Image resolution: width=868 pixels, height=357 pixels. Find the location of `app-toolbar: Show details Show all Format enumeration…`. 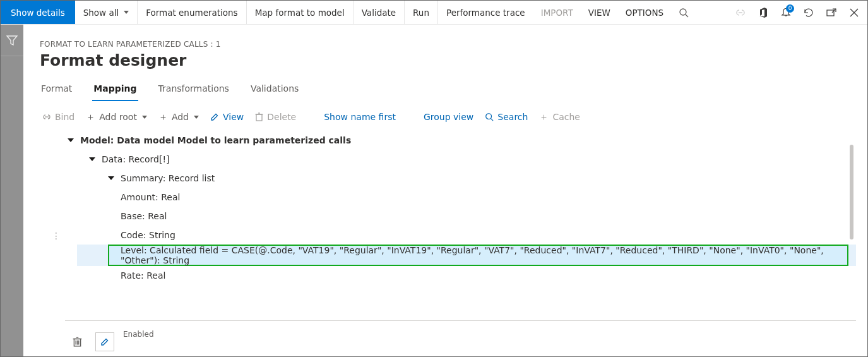

app-toolbar: Show details Show all Format enumeration… is located at coordinates (434, 13).